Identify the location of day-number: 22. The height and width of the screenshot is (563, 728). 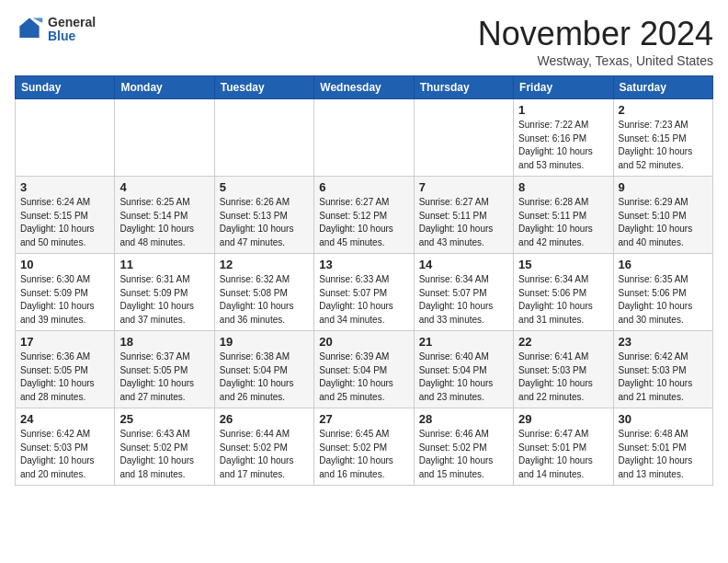
(563, 342).